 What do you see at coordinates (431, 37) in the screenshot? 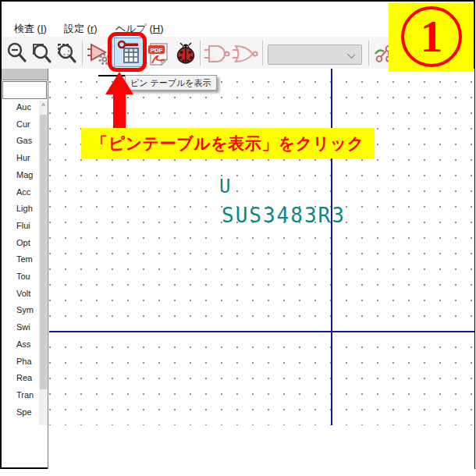
I see `annotation-step-badge: 1` at bounding box center [431, 37].